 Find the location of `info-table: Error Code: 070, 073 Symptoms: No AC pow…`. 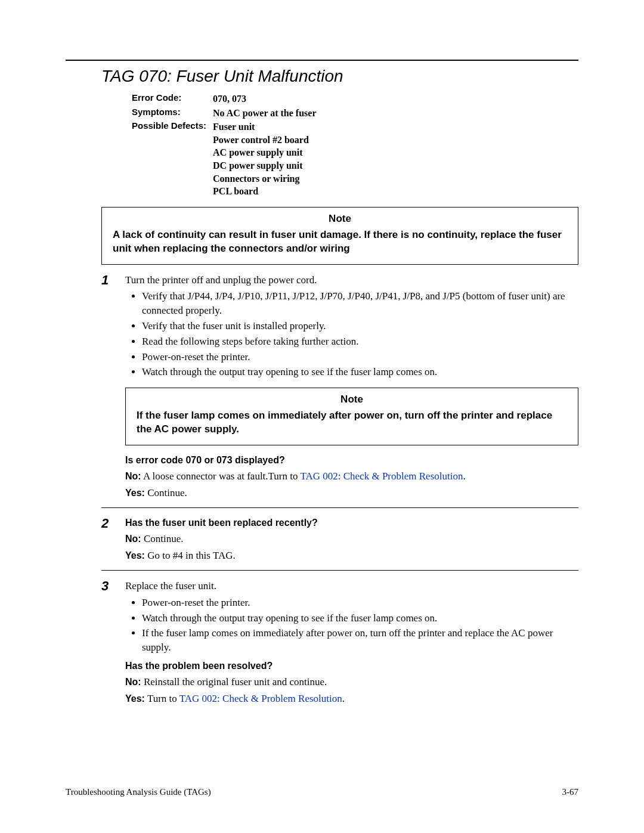

info-table: Error Code: 070, 073 Symptoms: No AC pow… is located at coordinates (224, 145).